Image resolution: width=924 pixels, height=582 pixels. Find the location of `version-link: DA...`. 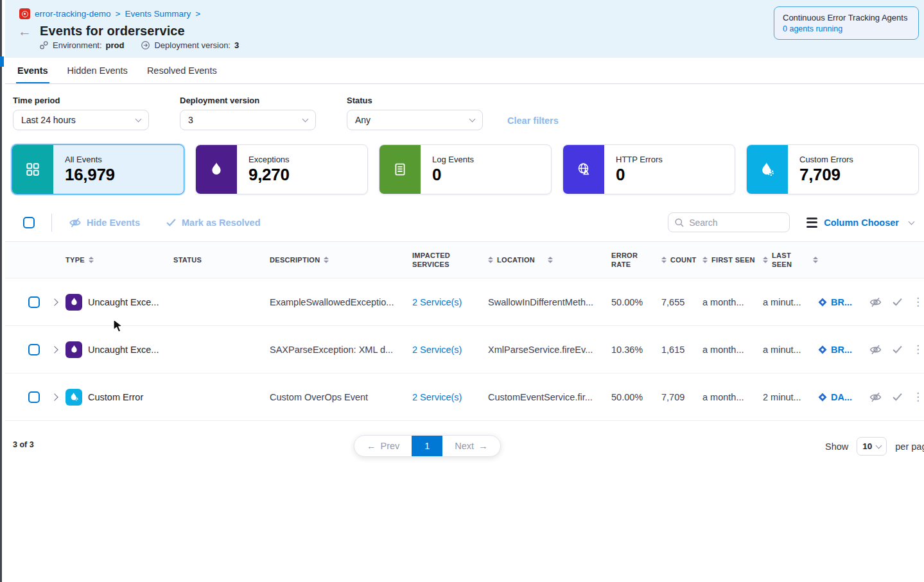

version-link: DA... is located at coordinates (844, 397).